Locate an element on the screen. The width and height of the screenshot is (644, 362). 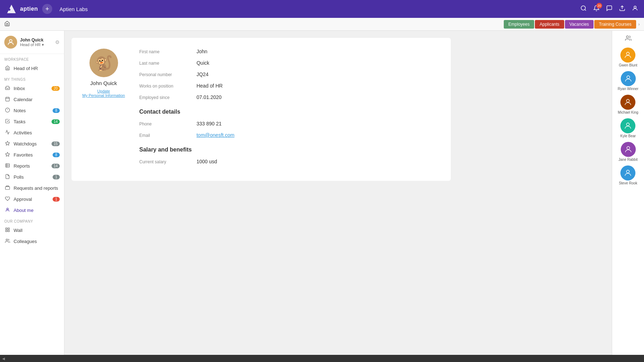
colleague-gwen-blunt: Gwen Blunt is located at coordinates (628, 58).